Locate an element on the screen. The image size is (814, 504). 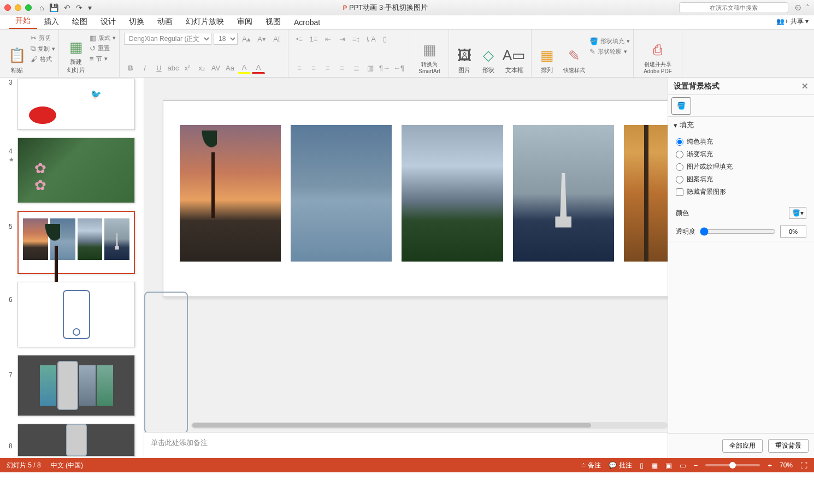
shape-outline-button: ✎形状轮廓 ▾ is located at coordinates (610, 51).